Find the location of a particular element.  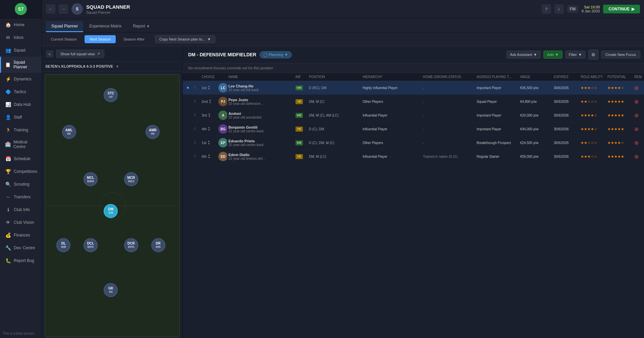

tab-squad-planner: Squad Planner is located at coordinates (64, 27).